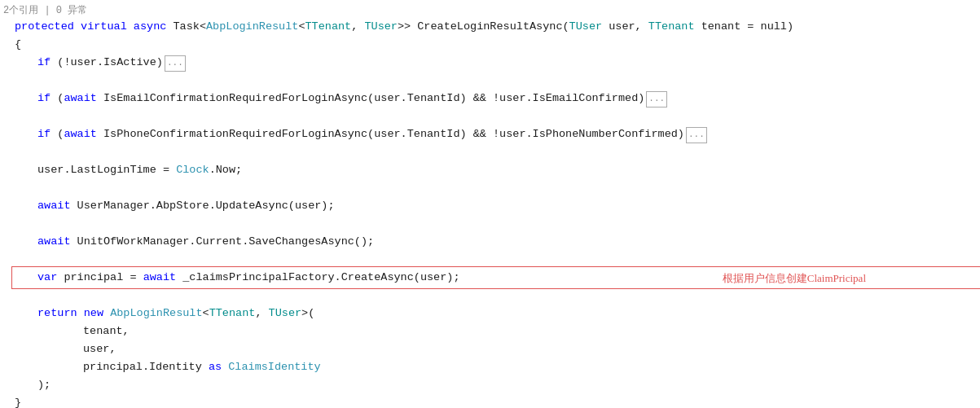 Image resolution: width=980 pixels, height=408 pixels. Describe the element at coordinates (186, 27) in the screenshot. I see `token: Task<` at that location.